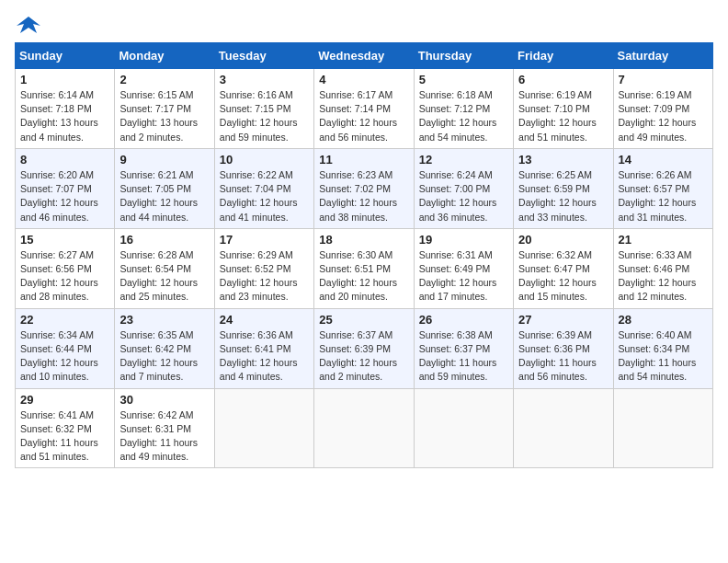  Describe the element at coordinates (64, 160) in the screenshot. I see `day-number: 8` at that location.